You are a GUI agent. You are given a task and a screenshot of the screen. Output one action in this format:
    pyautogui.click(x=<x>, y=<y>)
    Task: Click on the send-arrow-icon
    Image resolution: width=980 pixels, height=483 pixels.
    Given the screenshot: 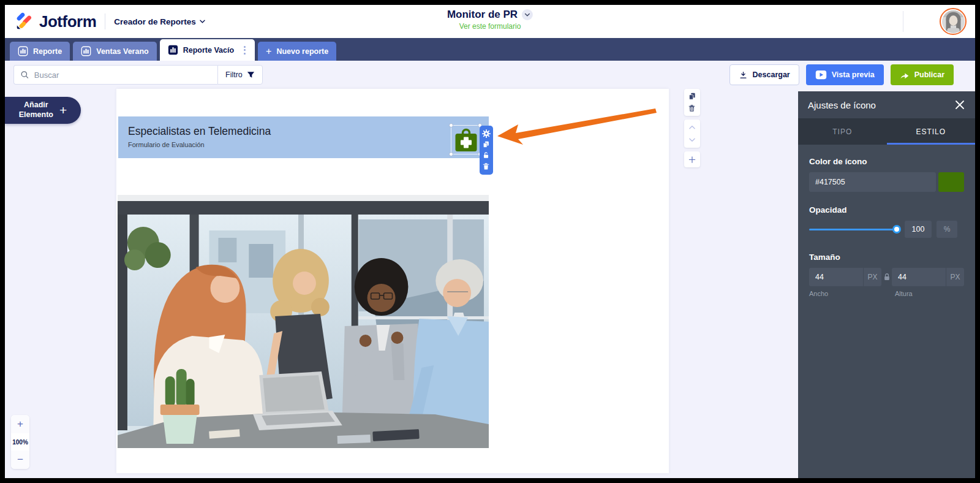 What is the action you would take?
    pyautogui.click(x=905, y=75)
    